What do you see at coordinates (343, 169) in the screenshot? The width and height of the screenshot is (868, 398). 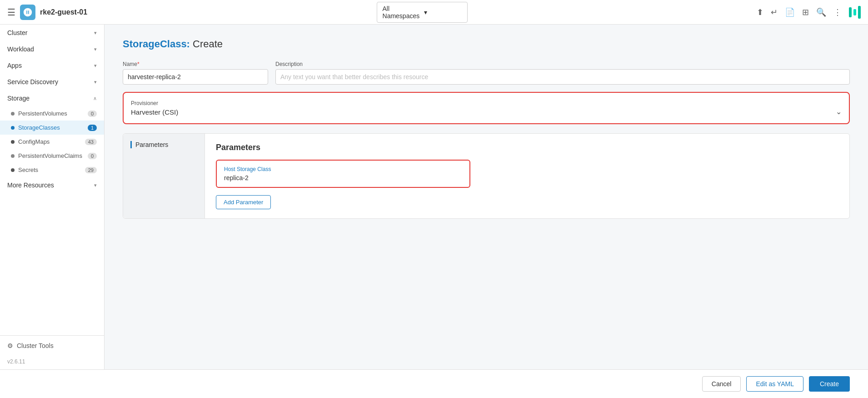 I see `host-storage-label: Host Storage Class` at bounding box center [343, 169].